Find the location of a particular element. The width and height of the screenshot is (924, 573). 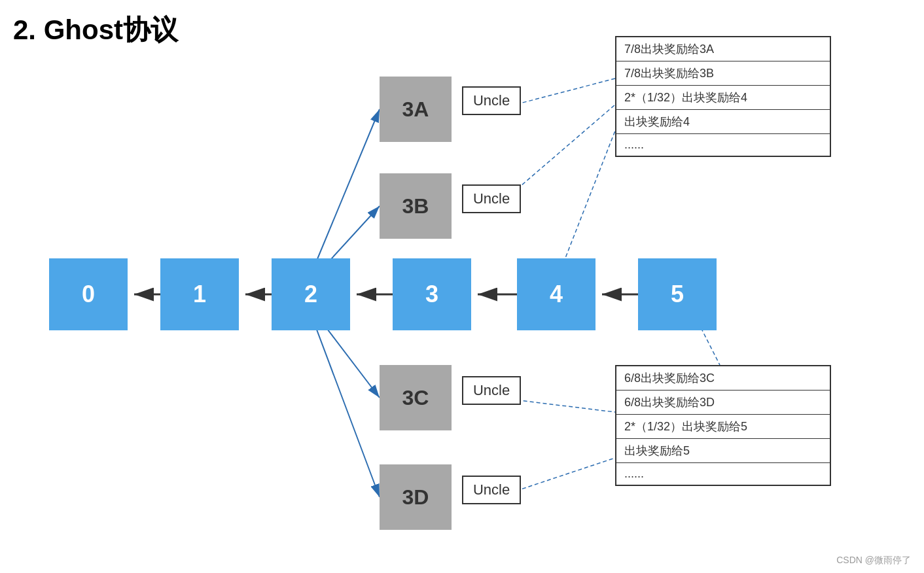

block-4: 4 is located at coordinates (556, 294).